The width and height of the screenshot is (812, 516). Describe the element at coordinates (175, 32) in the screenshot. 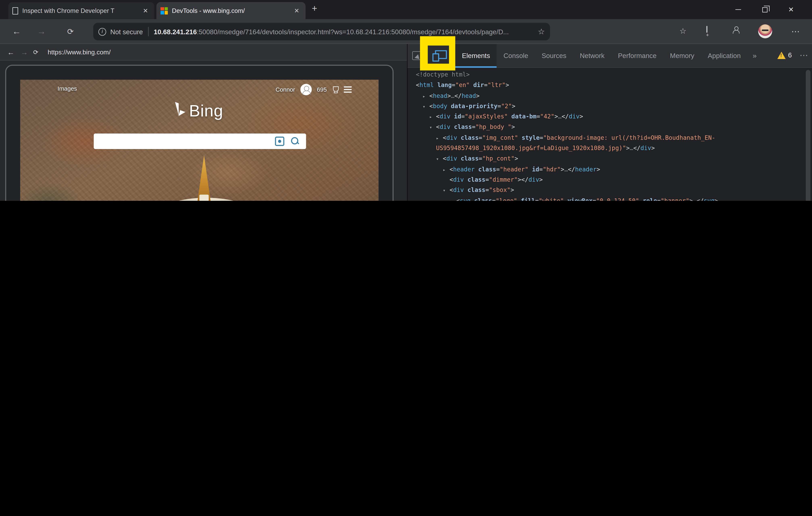

I see `url-host: 10.68.241.216` at that location.